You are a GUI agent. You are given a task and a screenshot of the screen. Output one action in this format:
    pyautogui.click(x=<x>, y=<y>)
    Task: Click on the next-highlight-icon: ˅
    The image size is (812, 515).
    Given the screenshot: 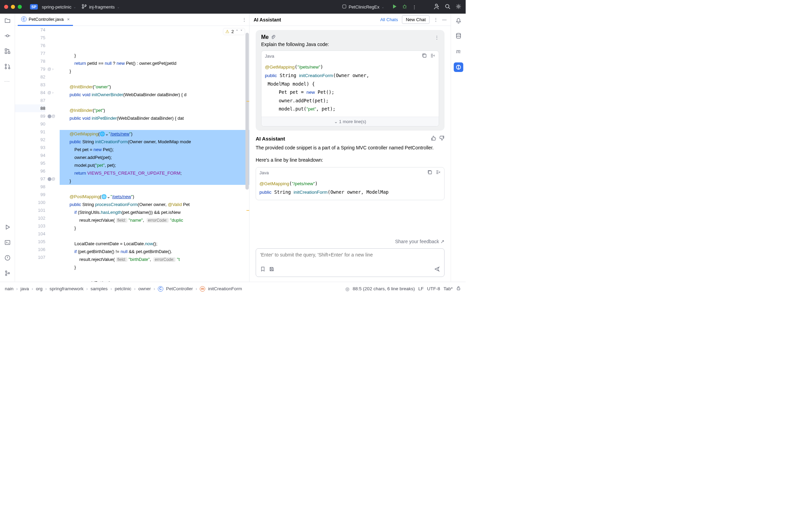 What is the action you would take?
    pyautogui.click(x=241, y=31)
    